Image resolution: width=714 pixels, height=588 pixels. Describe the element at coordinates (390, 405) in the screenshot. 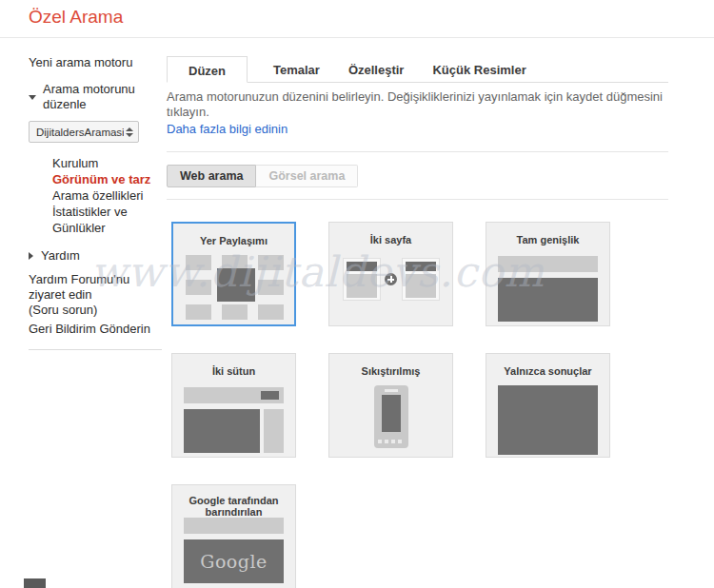

I see `layout-card-compact: Sıkıştırılmış` at that location.